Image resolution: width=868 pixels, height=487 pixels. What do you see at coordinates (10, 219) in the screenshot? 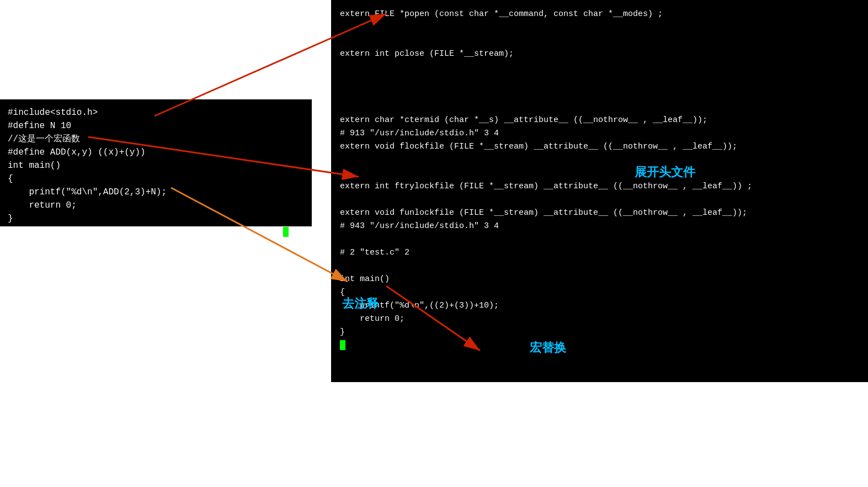
I see `close-brace-line: }` at bounding box center [10, 219].